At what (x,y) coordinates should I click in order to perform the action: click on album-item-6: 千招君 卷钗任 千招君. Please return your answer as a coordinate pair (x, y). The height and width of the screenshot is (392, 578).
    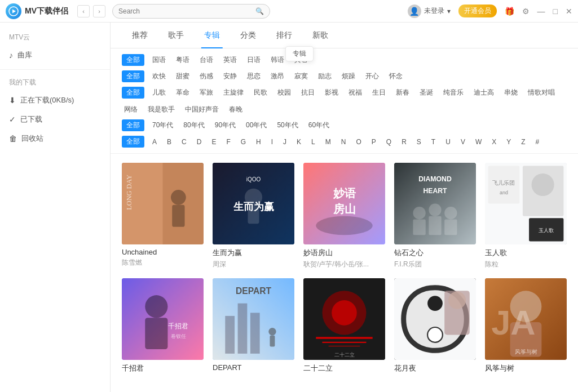
    Looking at the image, I should click on (162, 327).